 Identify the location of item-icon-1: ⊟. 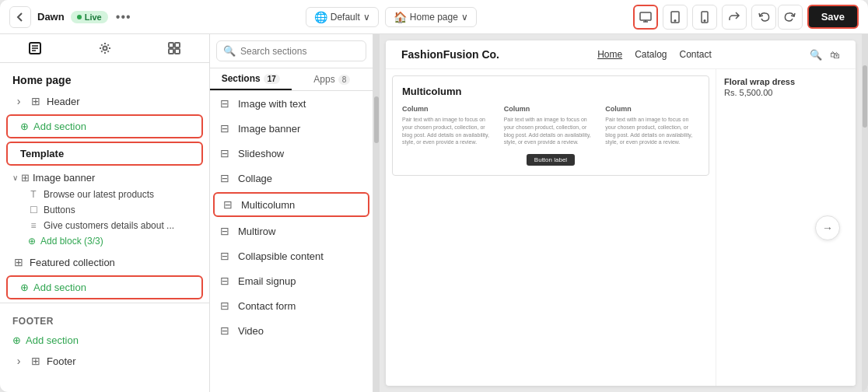
(225, 128).